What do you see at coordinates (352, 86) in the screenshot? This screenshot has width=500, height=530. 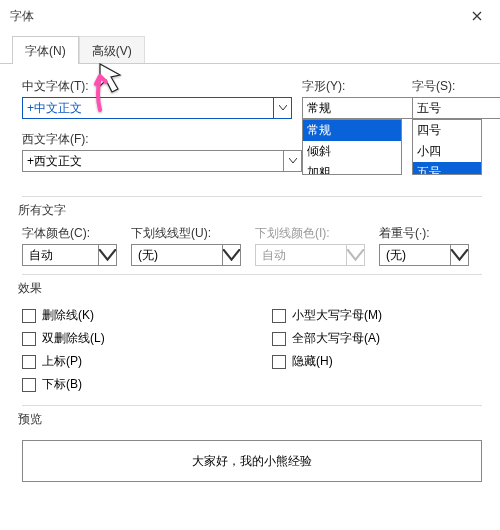 I see `style-label: 字形(Y):` at bounding box center [352, 86].